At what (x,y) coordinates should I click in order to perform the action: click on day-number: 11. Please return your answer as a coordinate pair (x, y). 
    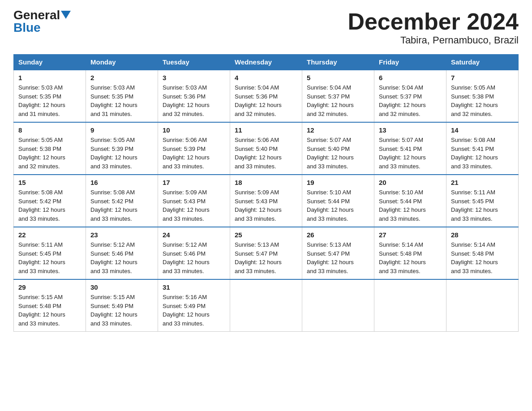
    Looking at the image, I should click on (266, 130).